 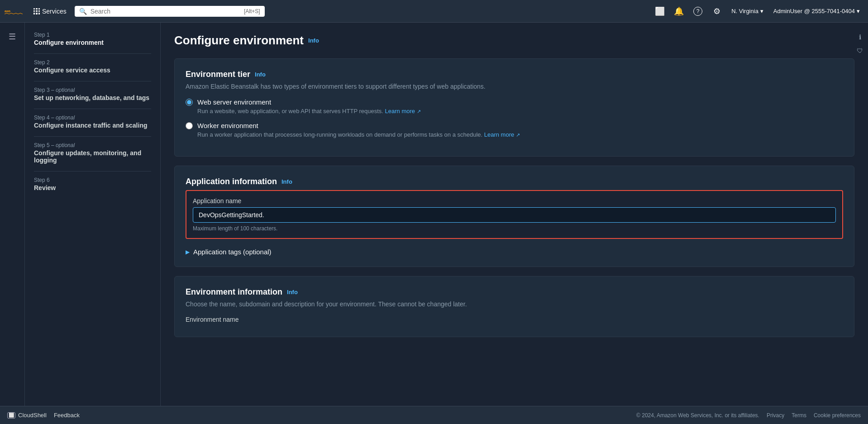 I want to click on aws-logo: aws, so click(x=14, y=11).